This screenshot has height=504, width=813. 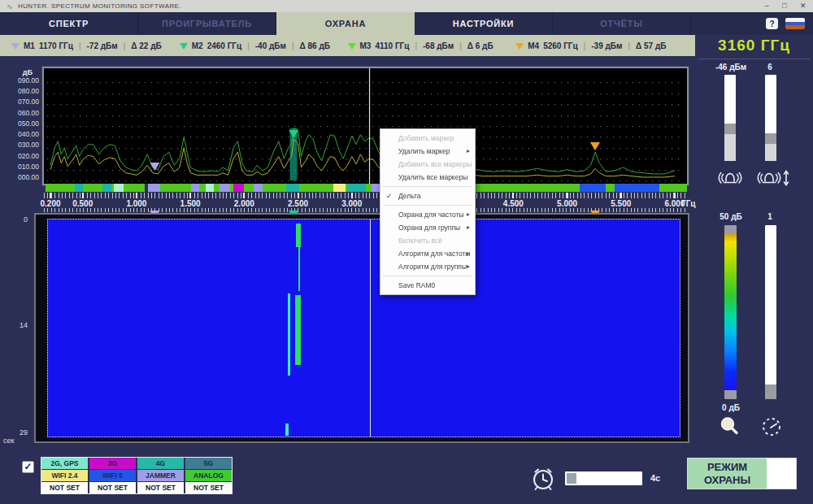 What do you see at coordinates (21, 432) in the screenshot?
I see `waterfall-tick-29: 29` at bounding box center [21, 432].